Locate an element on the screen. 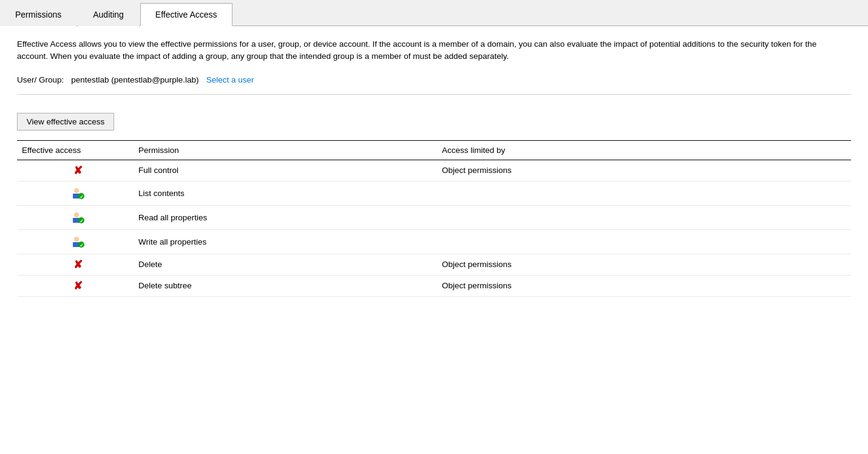 Image resolution: width=868 pixels, height=454 pixels. col-effective-access: Effective access is located at coordinates (78, 150).